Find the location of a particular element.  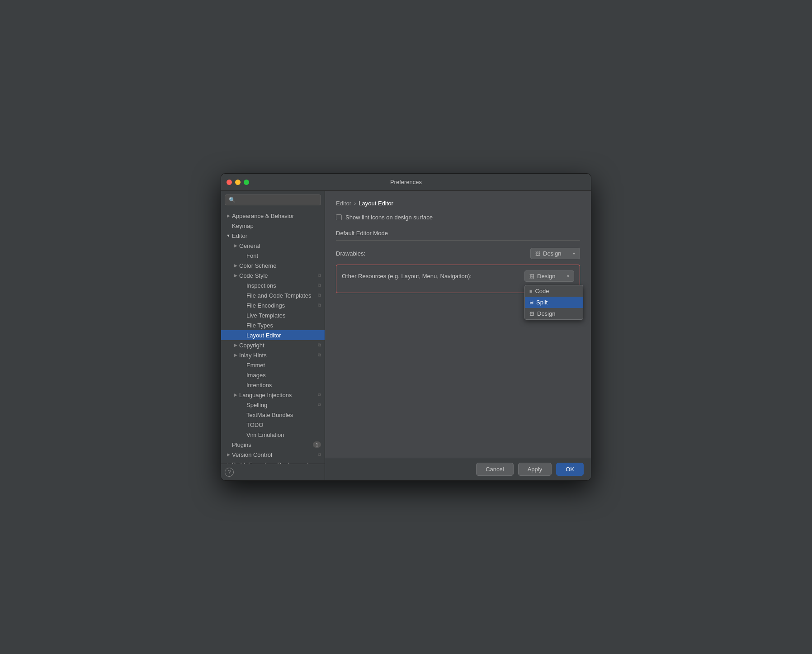

sidebar-item-label: Color Scheme is located at coordinates (258, 266).